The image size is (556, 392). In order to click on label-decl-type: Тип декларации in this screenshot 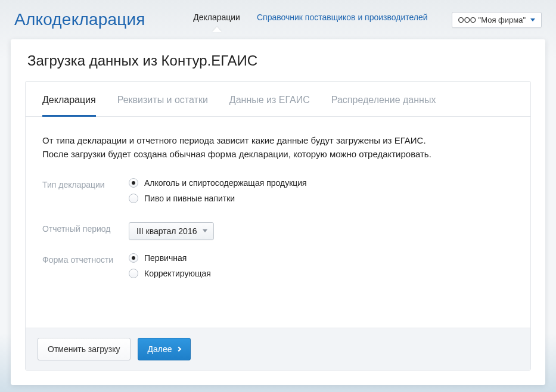, I will do `click(86, 194)`.